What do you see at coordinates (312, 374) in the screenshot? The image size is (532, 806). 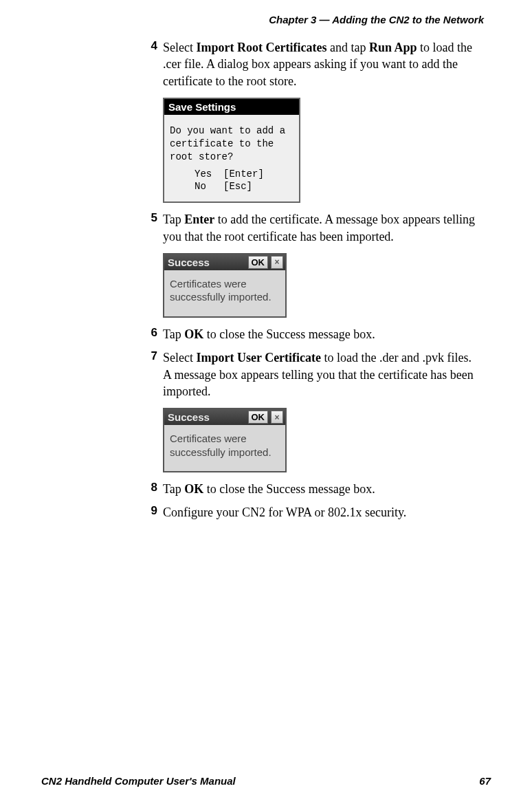 I see `step-7: 7 Select Import User Certificate to load…` at bounding box center [312, 374].